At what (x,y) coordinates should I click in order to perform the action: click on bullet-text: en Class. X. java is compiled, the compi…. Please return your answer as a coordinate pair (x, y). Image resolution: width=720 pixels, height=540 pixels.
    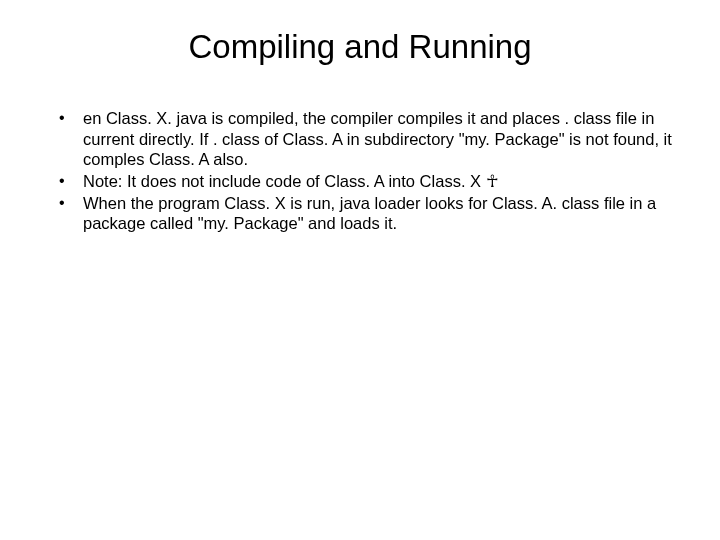
    Looking at the image, I should click on (378, 138).